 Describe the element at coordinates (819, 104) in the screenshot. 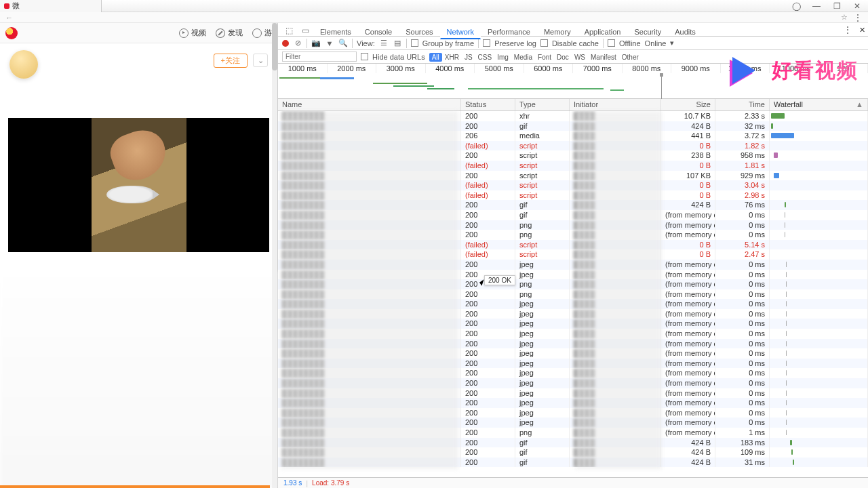

I see `col-waterfall: Waterfall▲` at that location.